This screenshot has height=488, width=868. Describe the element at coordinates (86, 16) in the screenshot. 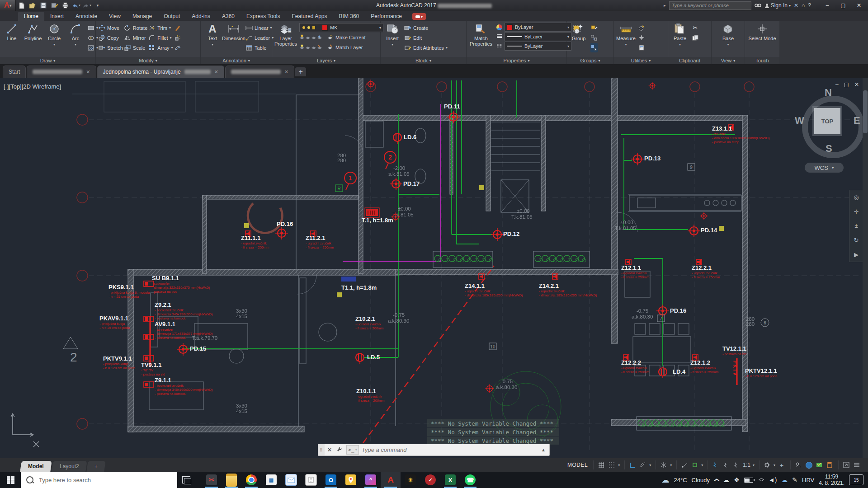

I see `ribbon-tab-annotate: Annotate` at that location.